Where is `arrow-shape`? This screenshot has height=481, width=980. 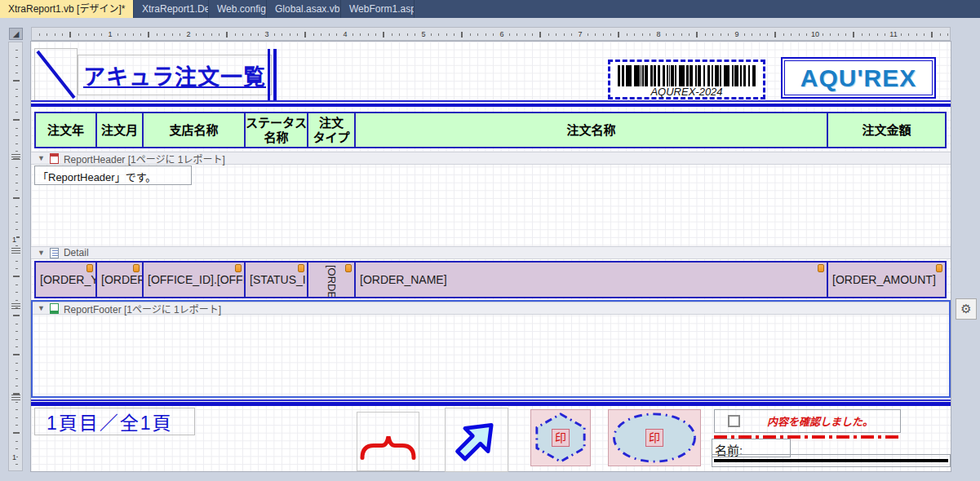
arrow-shape is located at coordinates (477, 440).